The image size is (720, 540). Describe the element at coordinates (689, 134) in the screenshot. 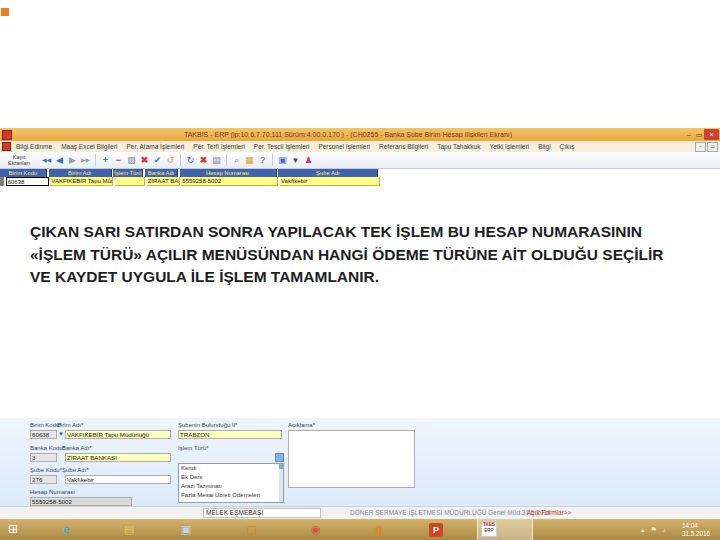

I see `minimize-button: –` at that location.